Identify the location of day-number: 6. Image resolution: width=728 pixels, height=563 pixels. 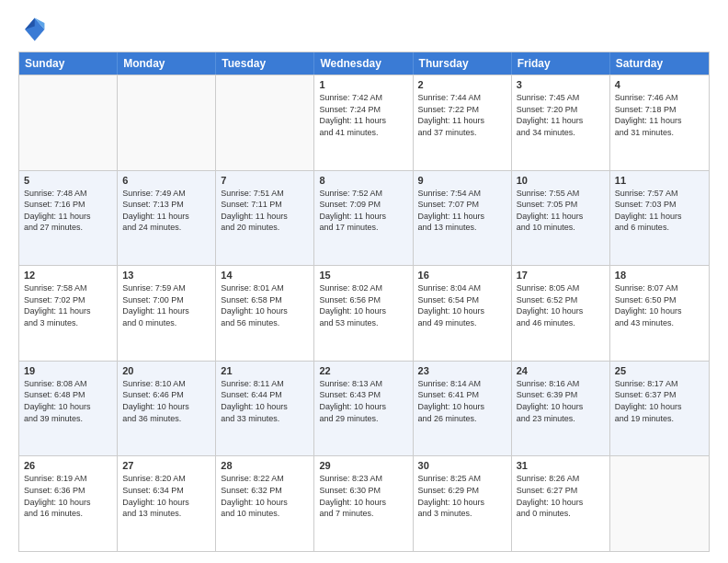
(166, 180).